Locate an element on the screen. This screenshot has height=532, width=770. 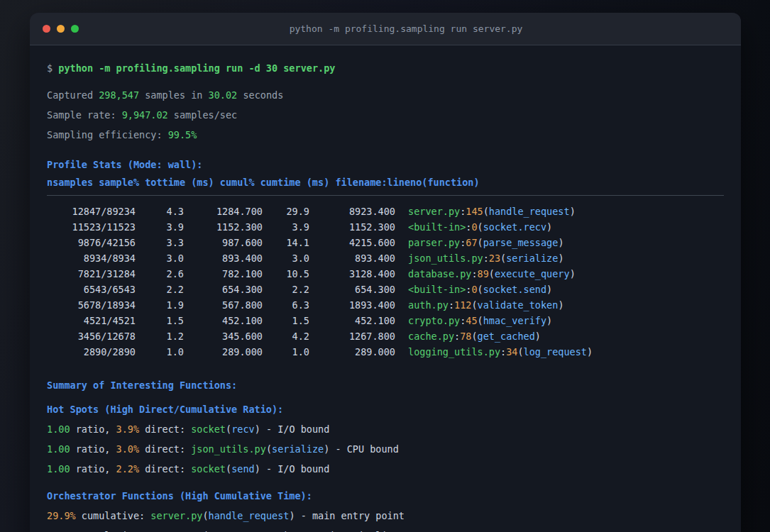
cumtime-cell: 452.100 is located at coordinates (352, 321).